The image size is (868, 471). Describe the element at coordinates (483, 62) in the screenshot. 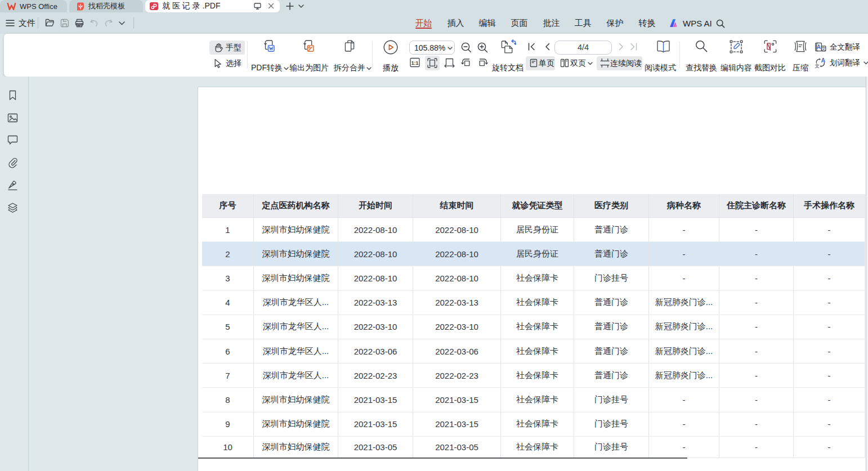

I see `rotate-right-icon` at that location.